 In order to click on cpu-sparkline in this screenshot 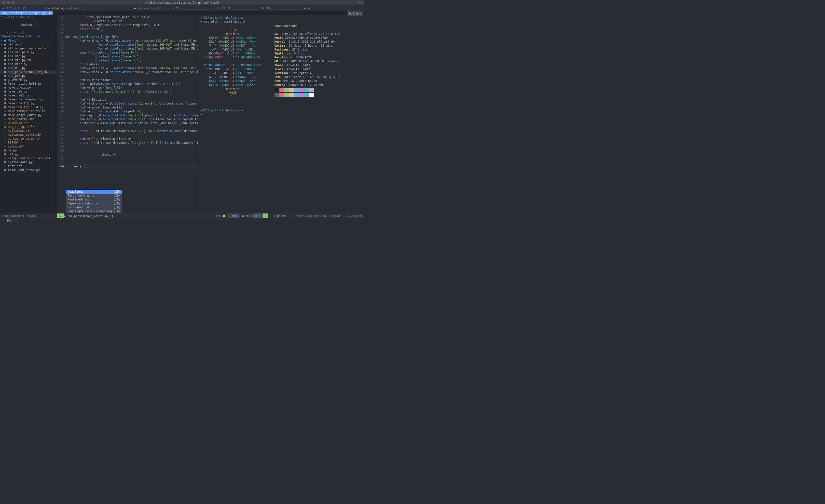, I will do `click(196, 8)`.